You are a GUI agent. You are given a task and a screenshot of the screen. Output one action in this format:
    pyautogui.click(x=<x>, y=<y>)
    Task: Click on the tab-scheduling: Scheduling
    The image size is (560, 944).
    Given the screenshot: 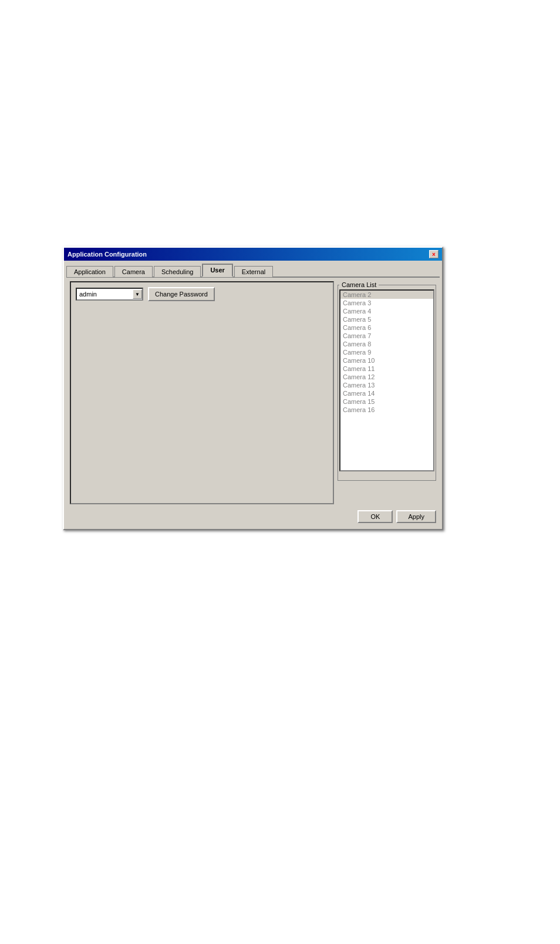 What is the action you would take?
    pyautogui.click(x=177, y=271)
    